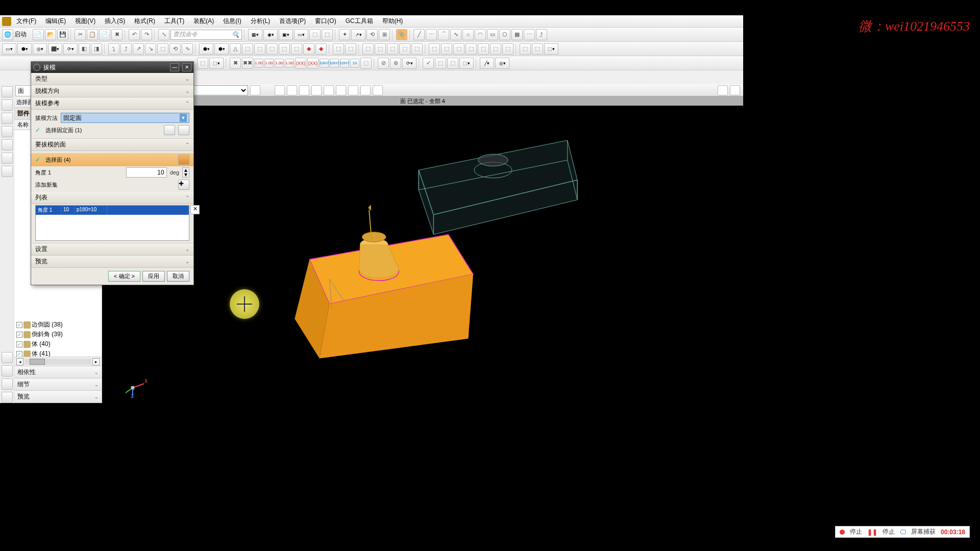 This screenshot has width=980, height=551. I want to click on tb3-dd2: ⟳▾, so click(409, 63).